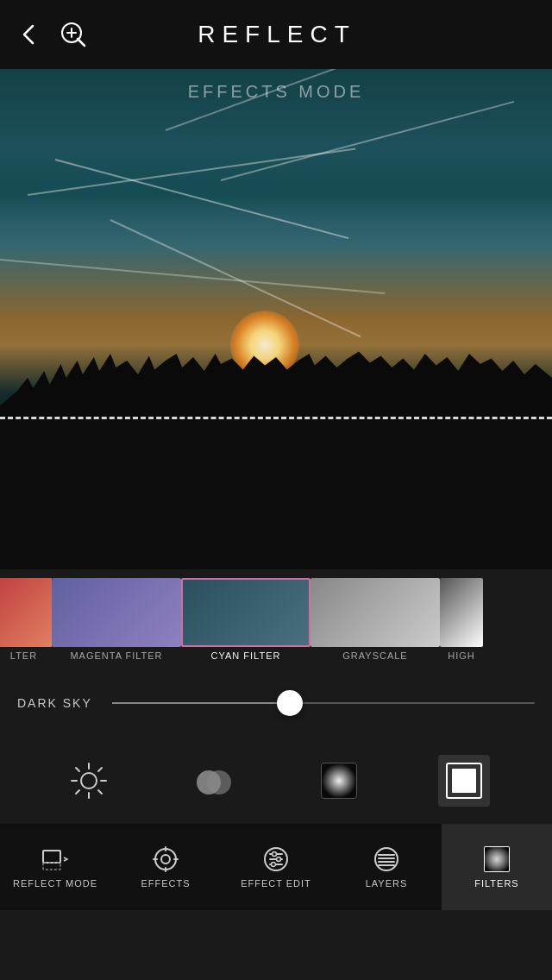 The height and width of the screenshot is (980, 552). What do you see at coordinates (246, 612) in the screenshot?
I see `filter-thumb-cyan` at bounding box center [246, 612].